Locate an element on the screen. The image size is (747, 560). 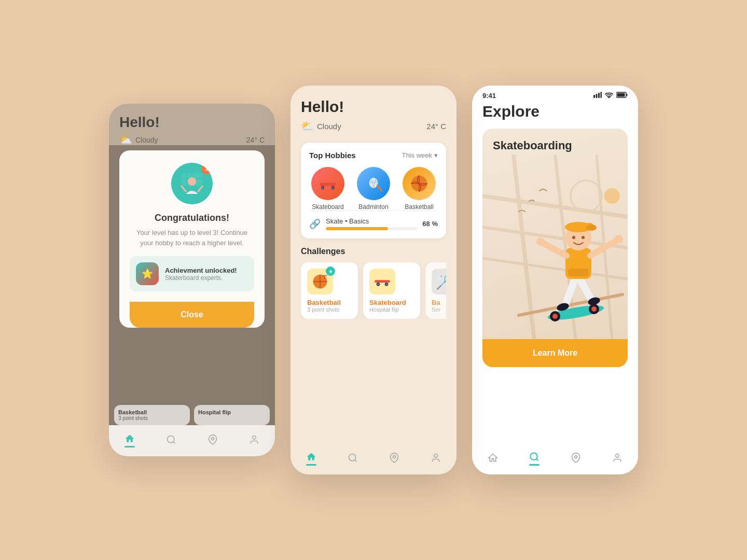
avatar-wrap: 3 is located at coordinates (192, 184).